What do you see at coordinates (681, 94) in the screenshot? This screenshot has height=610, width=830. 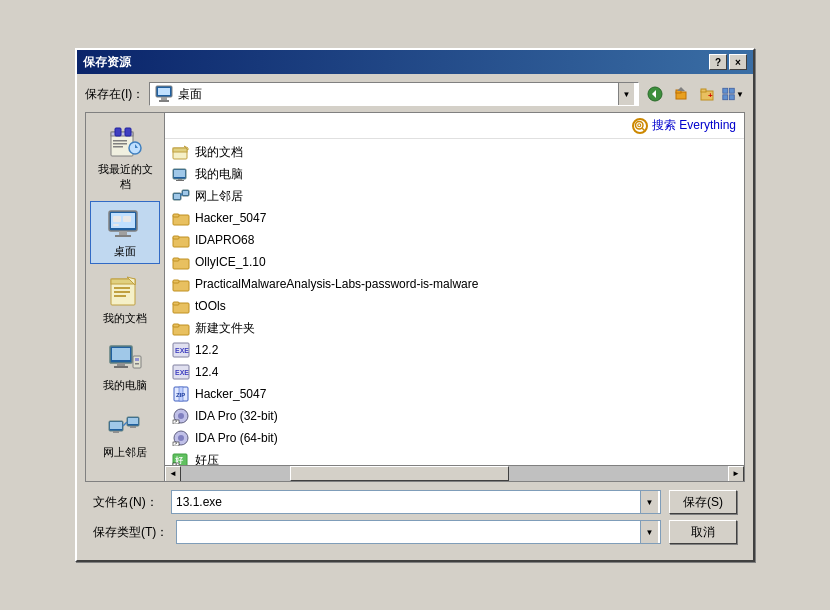 I see `up-button` at bounding box center [681, 94].